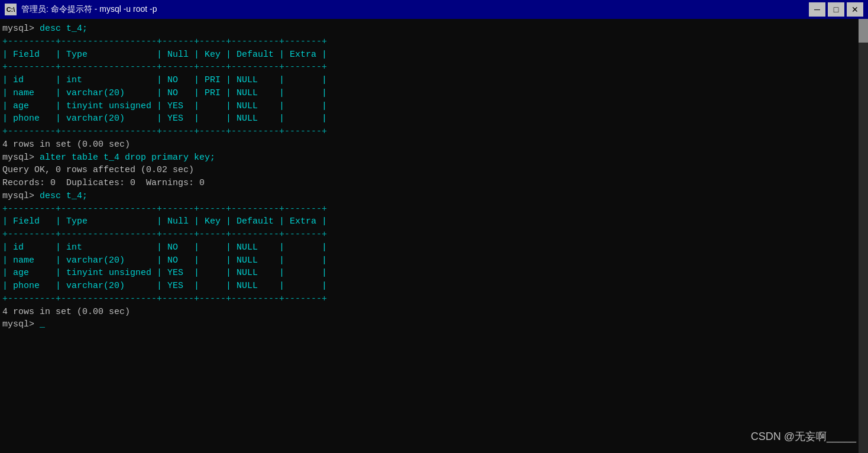  What do you see at coordinates (836, 9) in the screenshot?
I see `maximize-button: □` at bounding box center [836, 9].